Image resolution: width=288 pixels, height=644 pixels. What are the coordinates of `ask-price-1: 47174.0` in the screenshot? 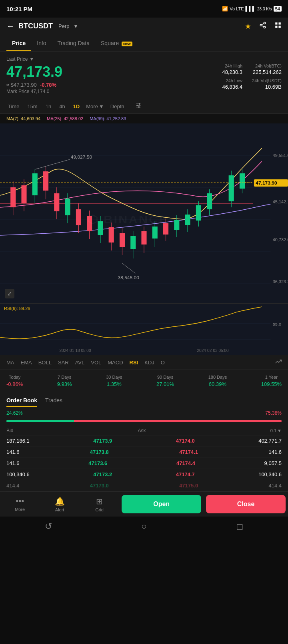 It's located at (186, 441).